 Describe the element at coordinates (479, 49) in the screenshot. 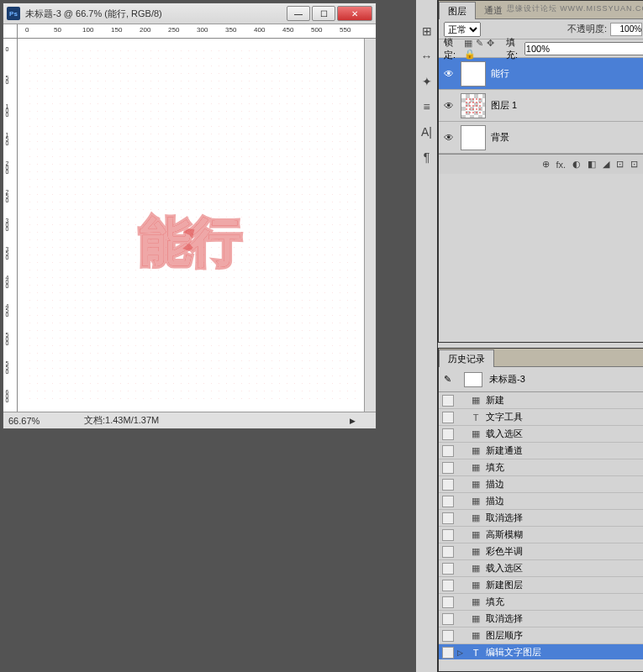

I see `lock-icons: ▦✎✥🔒` at that location.